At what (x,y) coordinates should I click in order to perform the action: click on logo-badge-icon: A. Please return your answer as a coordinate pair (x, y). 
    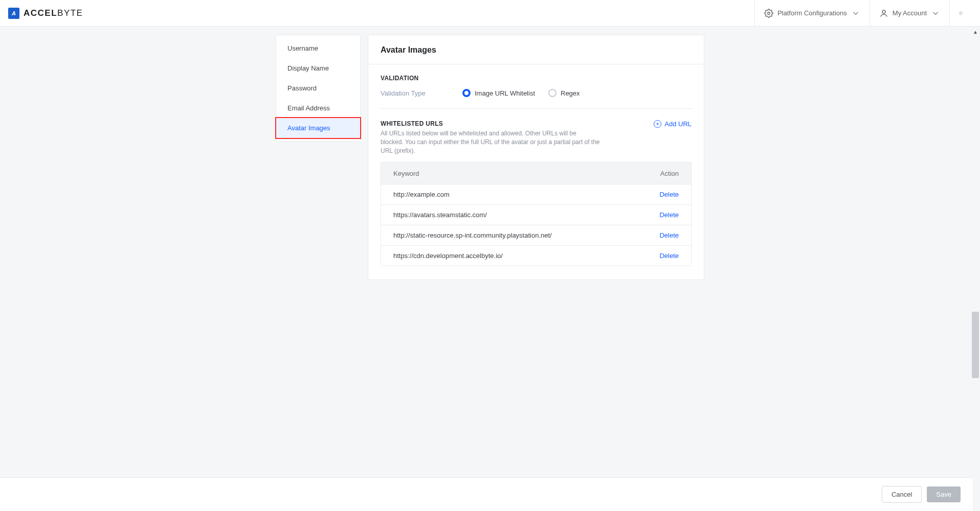
    Looking at the image, I should click on (14, 13).